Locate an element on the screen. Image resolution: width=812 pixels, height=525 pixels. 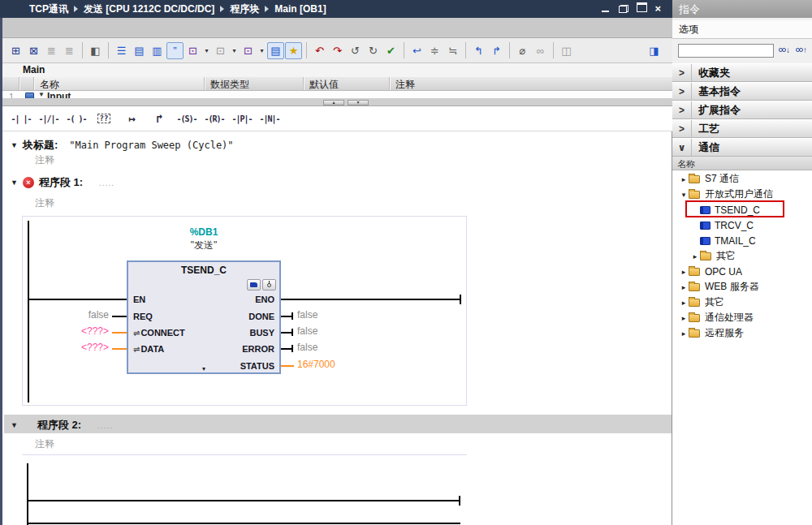
download-consistency-icon: ✔ is located at coordinates (391, 50).